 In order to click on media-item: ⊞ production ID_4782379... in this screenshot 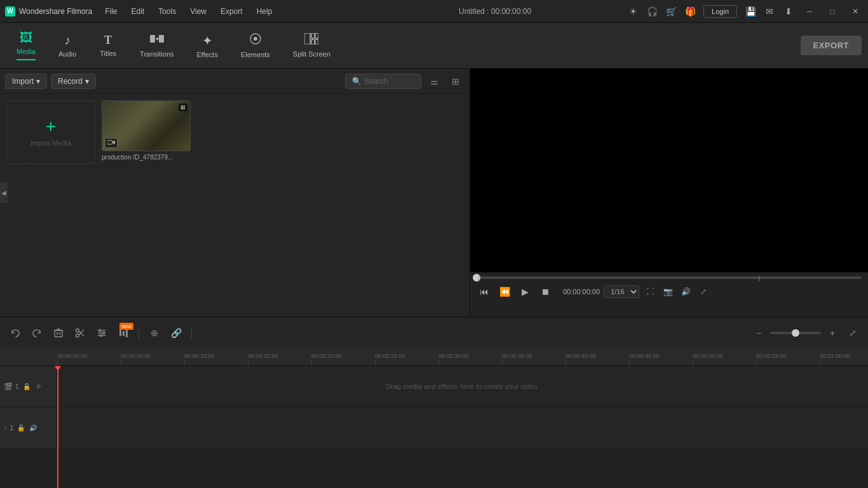, I will do `click(146, 132)`.